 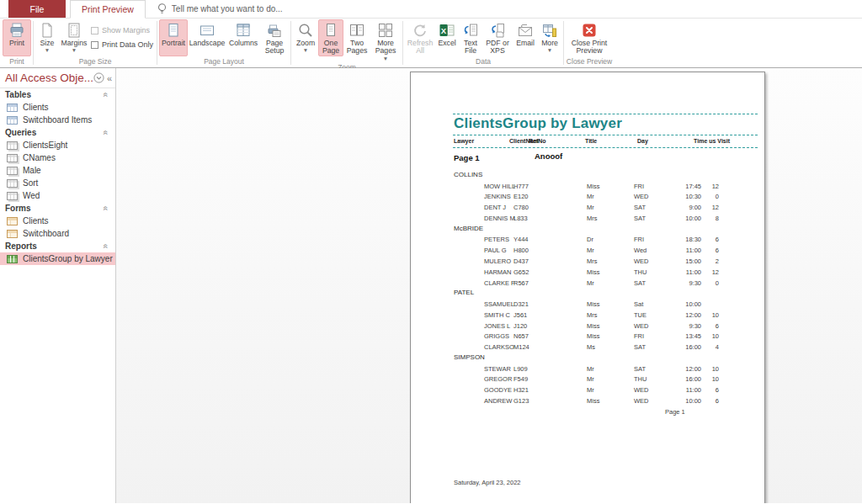 What do you see at coordinates (357, 38) in the screenshot?
I see `two-pages-button: Two Pages` at bounding box center [357, 38].